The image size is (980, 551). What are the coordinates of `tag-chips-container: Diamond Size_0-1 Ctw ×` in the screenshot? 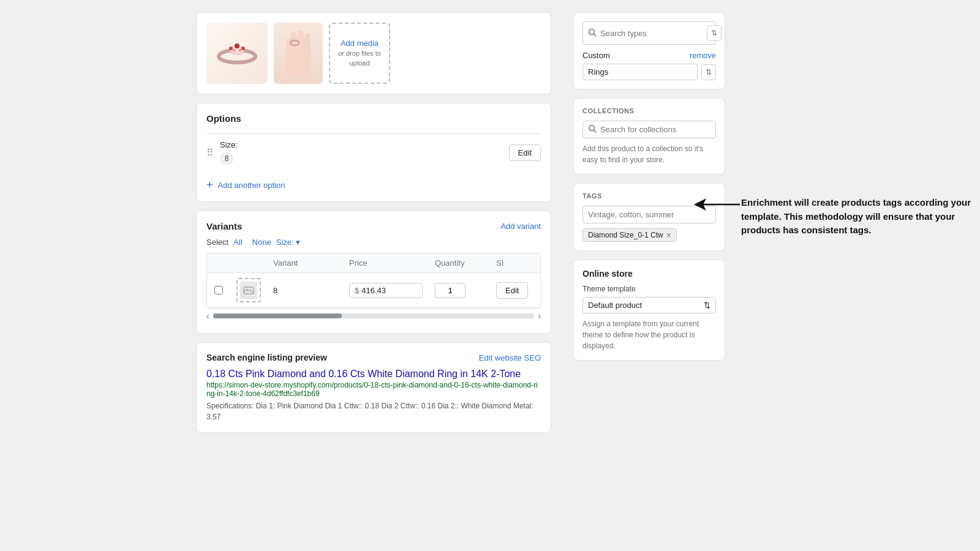 It's located at (649, 235).